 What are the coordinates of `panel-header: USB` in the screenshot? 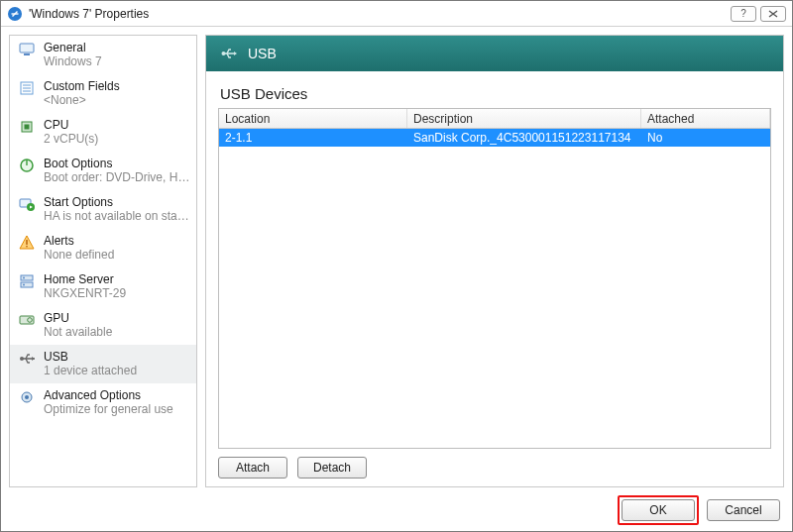 It's located at (495, 53).